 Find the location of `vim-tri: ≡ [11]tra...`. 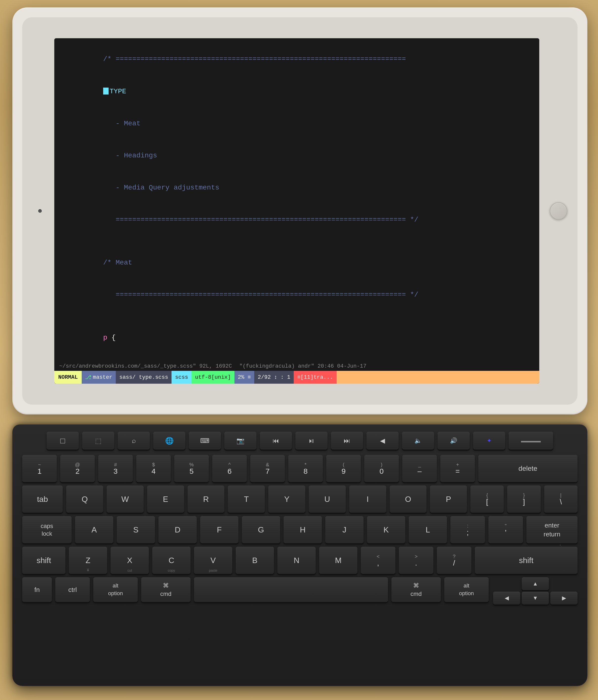

vim-tri: ≡ [11]tra... is located at coordinates (315, 377).